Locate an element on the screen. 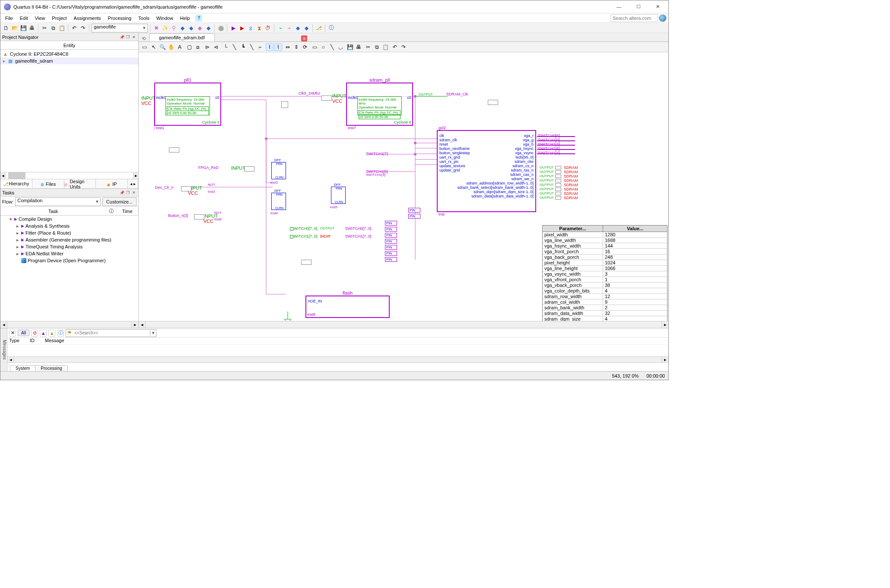  tab-design-units: ⧈Design Units is located at coordinates (80, 184).